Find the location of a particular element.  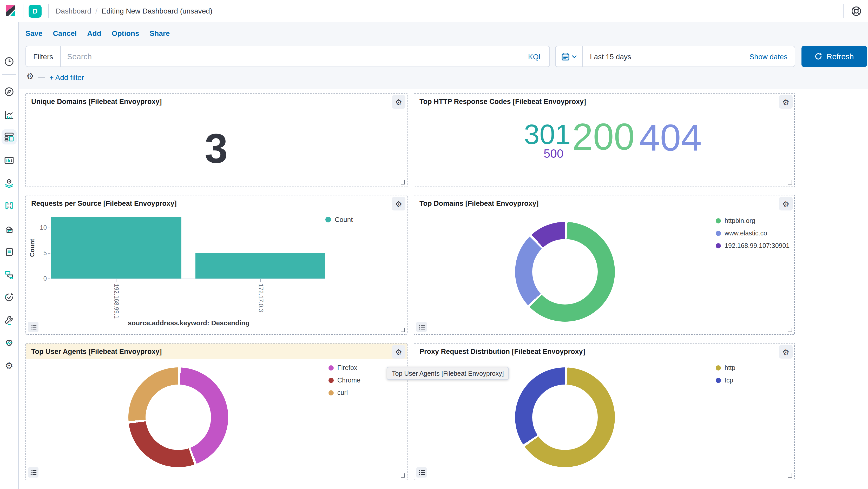

x-category-label: 192.168.99.1 is located at coordinates (117, 301).